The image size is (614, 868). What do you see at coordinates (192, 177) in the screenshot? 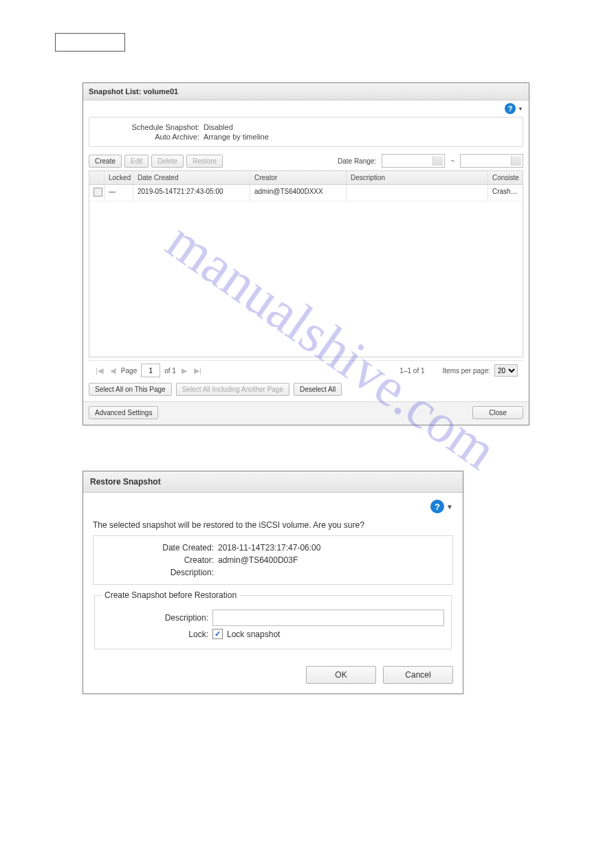
I see `col-date: Date Created` at bounding box center [192, 177].